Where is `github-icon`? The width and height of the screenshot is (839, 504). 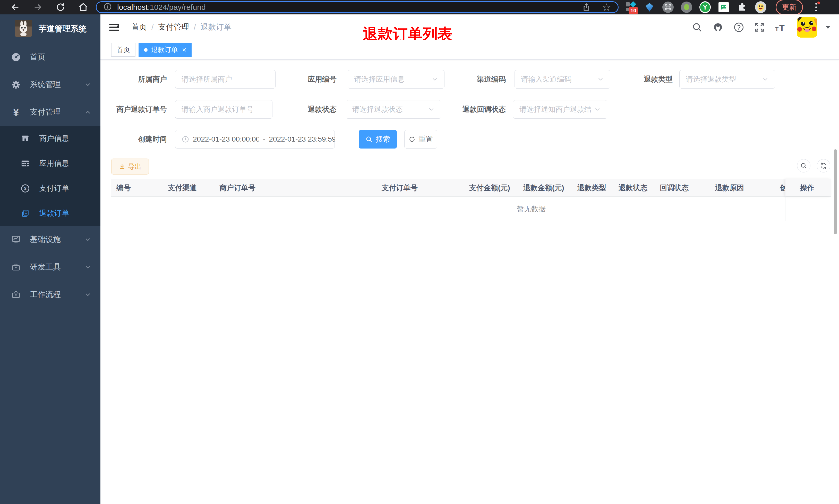
github-icon is located at coordinates (718, 27).